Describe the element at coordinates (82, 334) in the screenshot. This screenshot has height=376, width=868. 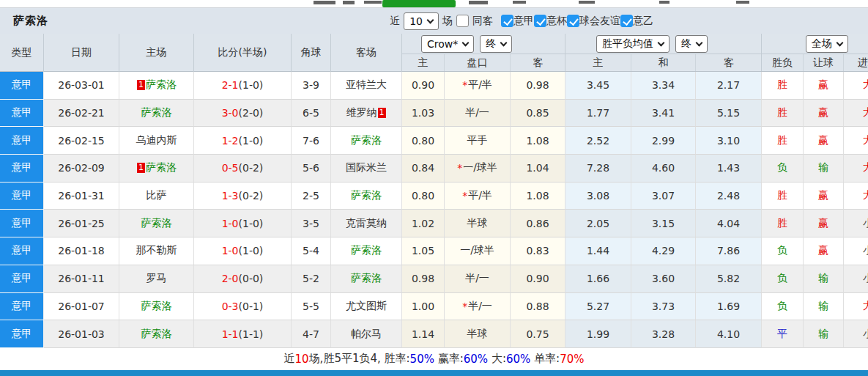
I see `match-date: 26-01-03` at that location.